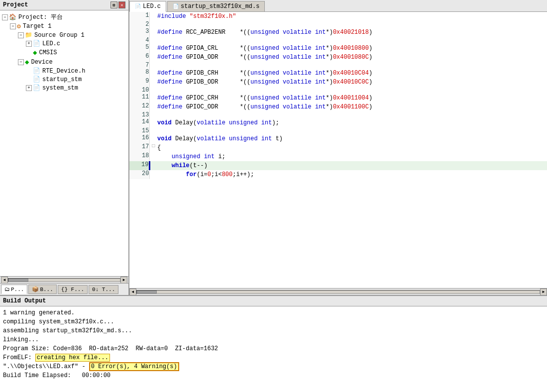 The image size is (547, 392). Describe the element at coordinates (147, 292) in the screenshot. I see `code-scroll-thumb` at that location.